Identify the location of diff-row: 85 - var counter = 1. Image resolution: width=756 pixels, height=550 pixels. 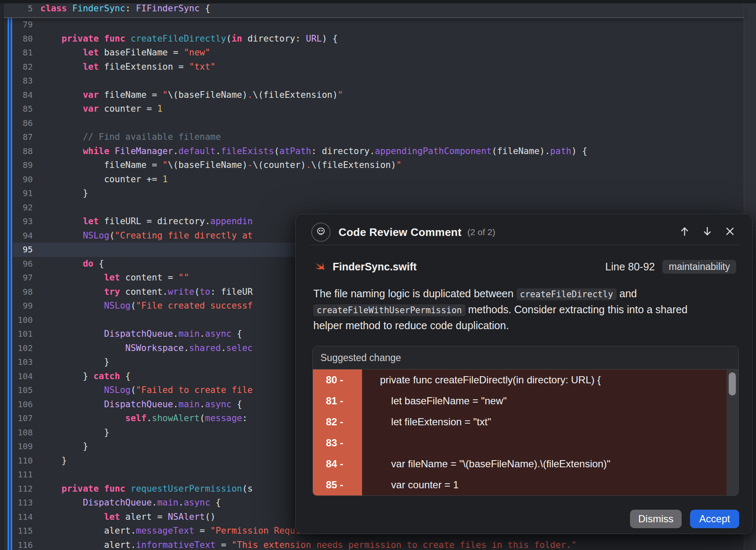
(526, 485).